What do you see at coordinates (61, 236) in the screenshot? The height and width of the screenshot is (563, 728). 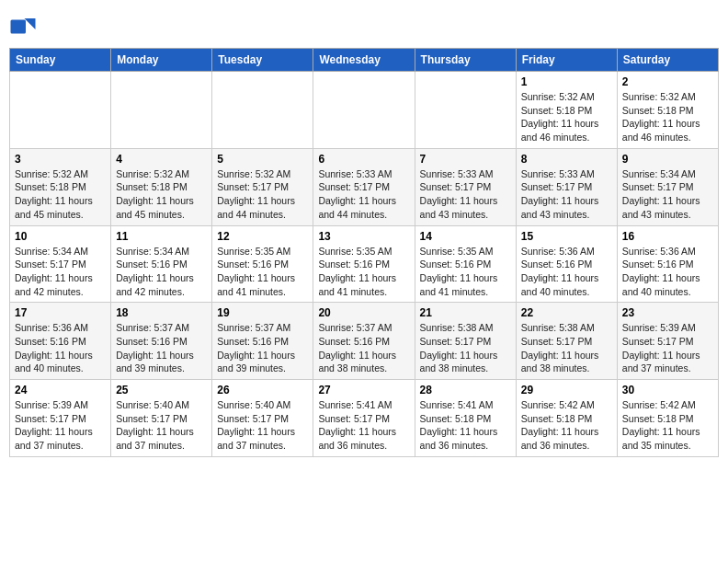 I see `day-number: 10` at bounding box center [61, 236].